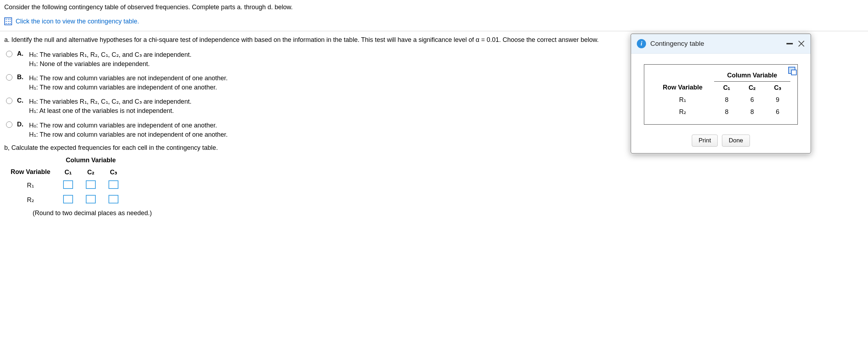  Describe the element at coordinates (30, 200) in the screenshot. I see `row-R2: R₂` at that location.